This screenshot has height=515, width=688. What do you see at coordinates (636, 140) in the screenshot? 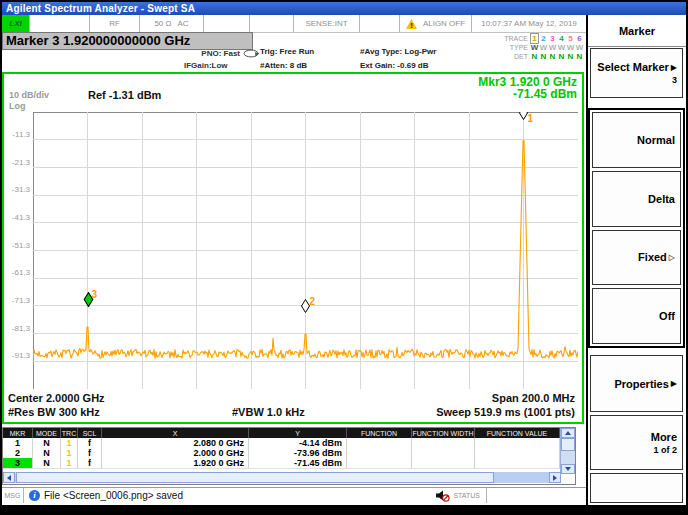
I see `normal-button: Normal` at bounding box center [636, 140].